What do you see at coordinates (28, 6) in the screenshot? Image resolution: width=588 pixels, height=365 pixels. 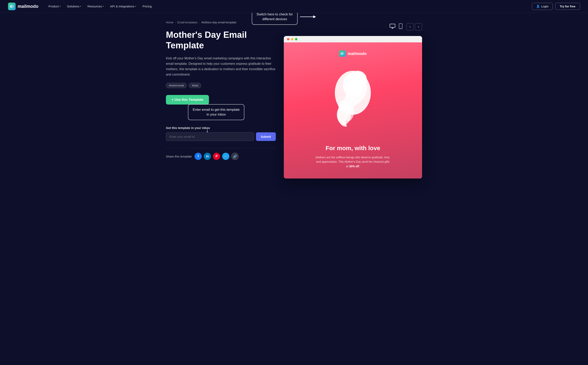 I see `logo-text: mailmodo` at bounding box center [28, 6].